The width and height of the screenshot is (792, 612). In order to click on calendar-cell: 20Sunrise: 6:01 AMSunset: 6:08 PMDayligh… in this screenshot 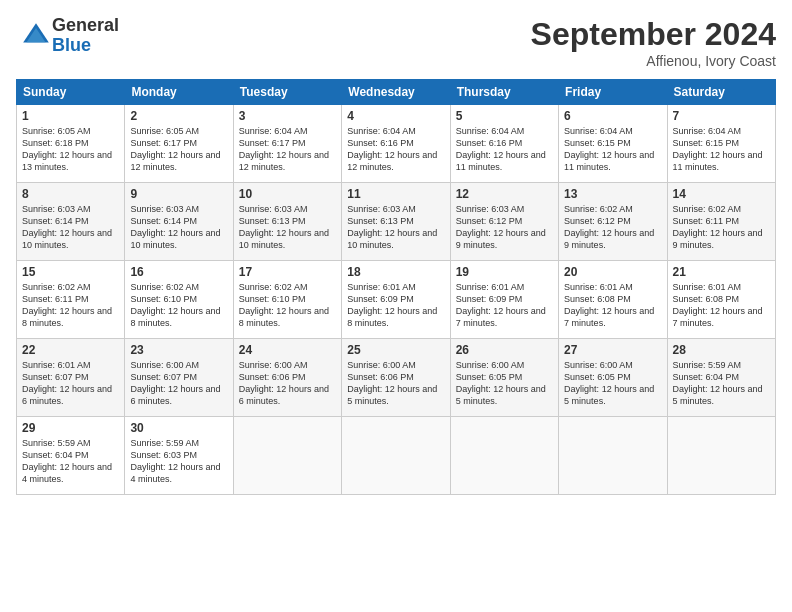, I will do `click(613, 300)`.